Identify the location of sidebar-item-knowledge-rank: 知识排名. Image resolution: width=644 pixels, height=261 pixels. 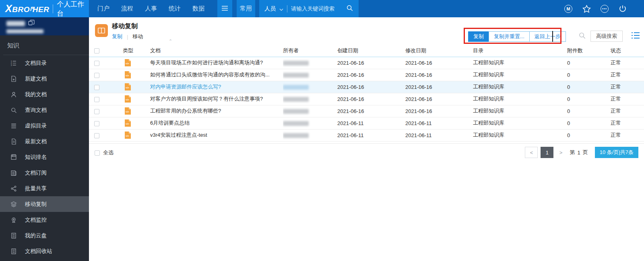
(44, 157).